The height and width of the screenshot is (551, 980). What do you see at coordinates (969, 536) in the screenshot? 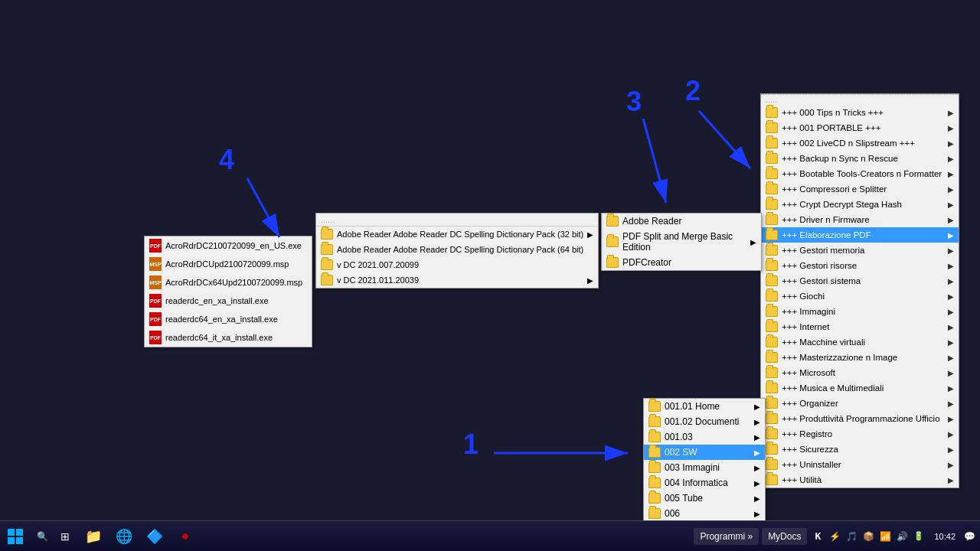
I see `notification-button: 💬` at bounding box center [969, 536].